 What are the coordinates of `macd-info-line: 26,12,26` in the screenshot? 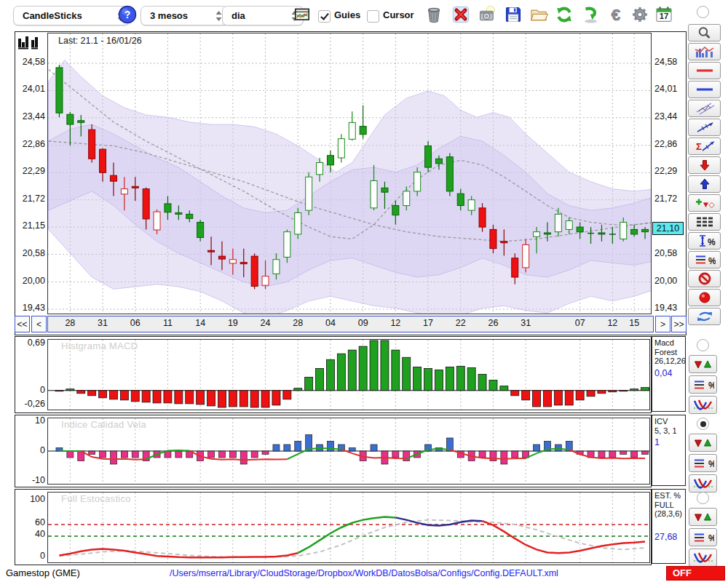 It's located at (670, 361).